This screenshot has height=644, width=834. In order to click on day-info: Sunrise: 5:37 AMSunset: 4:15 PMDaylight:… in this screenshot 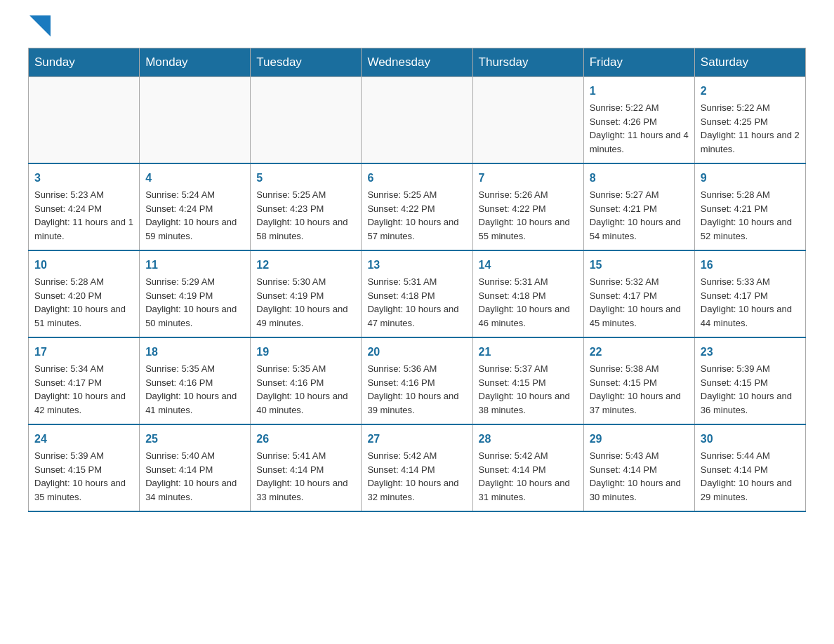, I will do `click(524, 389)`.